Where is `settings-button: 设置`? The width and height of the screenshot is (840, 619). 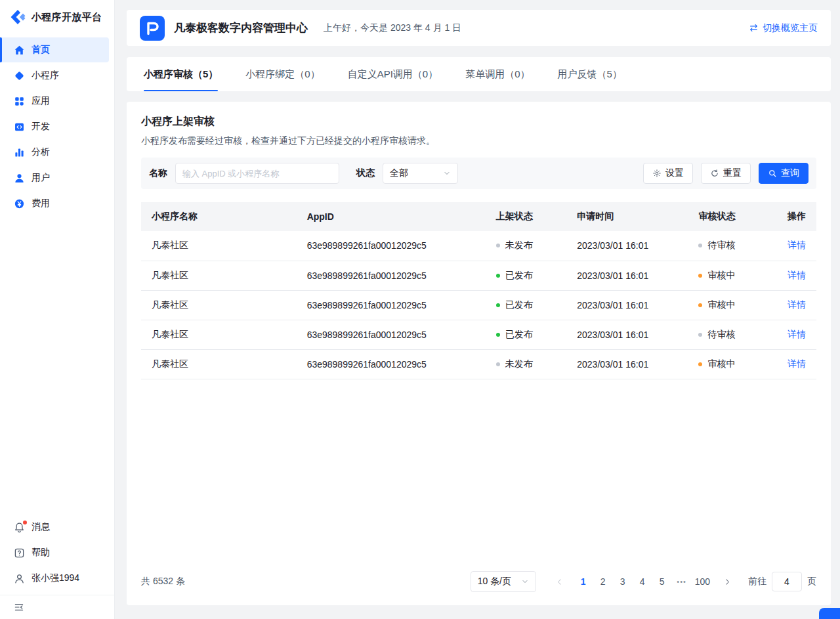 settings-button: 设置 is located at coordinates (668, 173).